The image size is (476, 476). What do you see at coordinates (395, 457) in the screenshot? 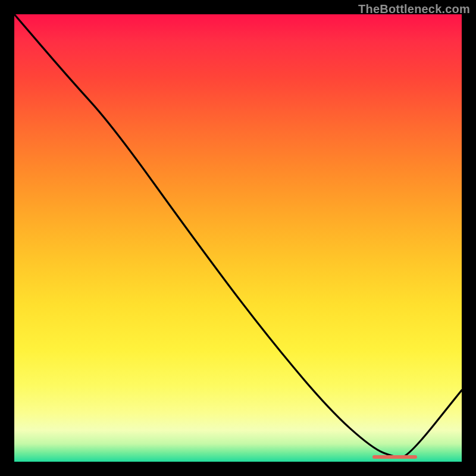
I see `optimal-range-marker` at bounding box center [395, 457].